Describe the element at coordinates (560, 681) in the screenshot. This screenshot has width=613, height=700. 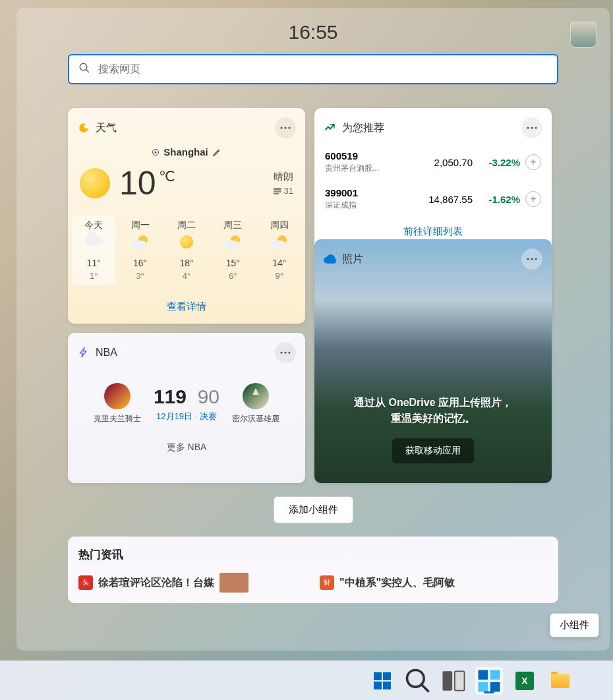
I see `file-explorer-button` at that location.